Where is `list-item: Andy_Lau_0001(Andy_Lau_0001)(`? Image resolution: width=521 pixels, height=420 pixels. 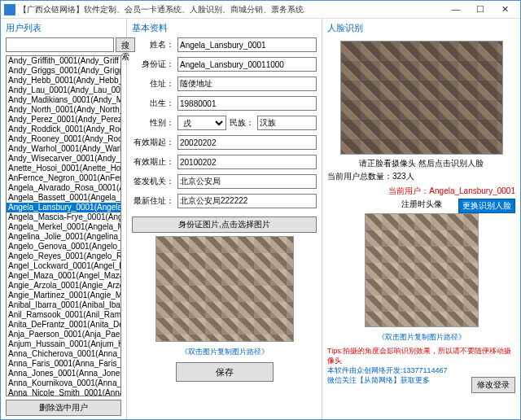 list-item: Andy_Lau_0001(Andy_Lau_0001)( is located at coordinates (63, 90).